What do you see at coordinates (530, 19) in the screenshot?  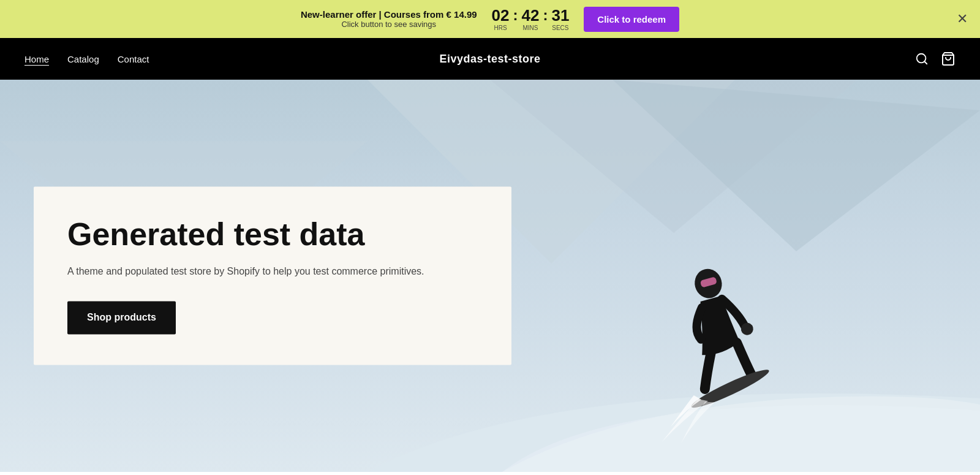 I see `countdown-minutes: 42 Mins` at bounding box center [530, 19].